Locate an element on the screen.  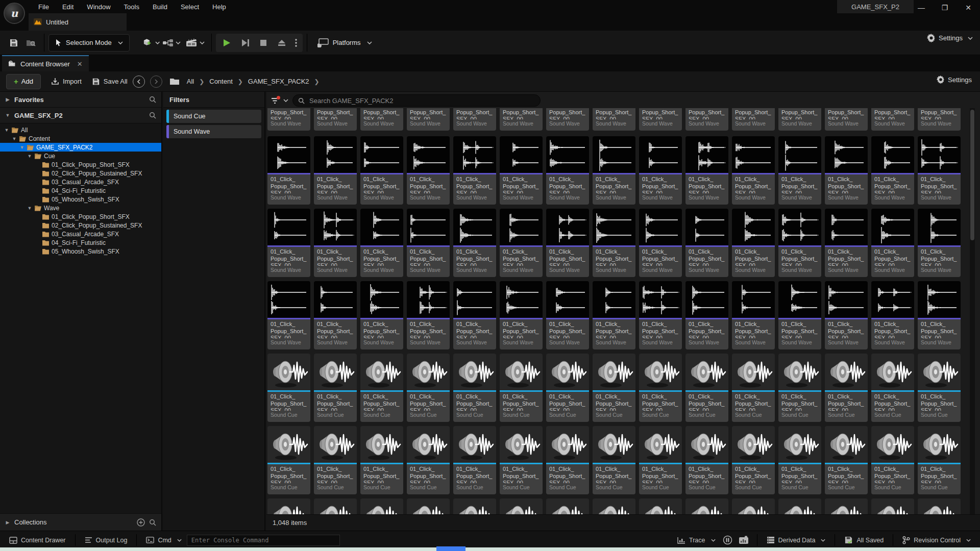
menu-build: Build is located at coordinates (160, 7).